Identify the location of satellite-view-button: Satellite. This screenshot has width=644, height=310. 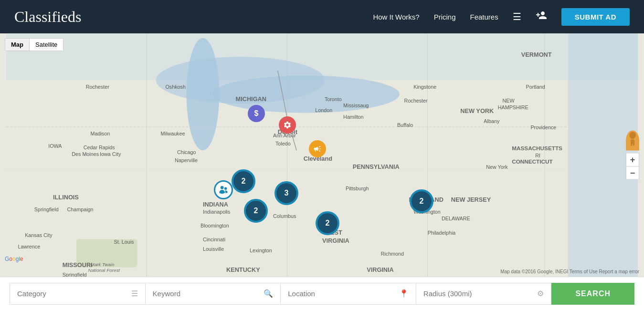
(46, 45).